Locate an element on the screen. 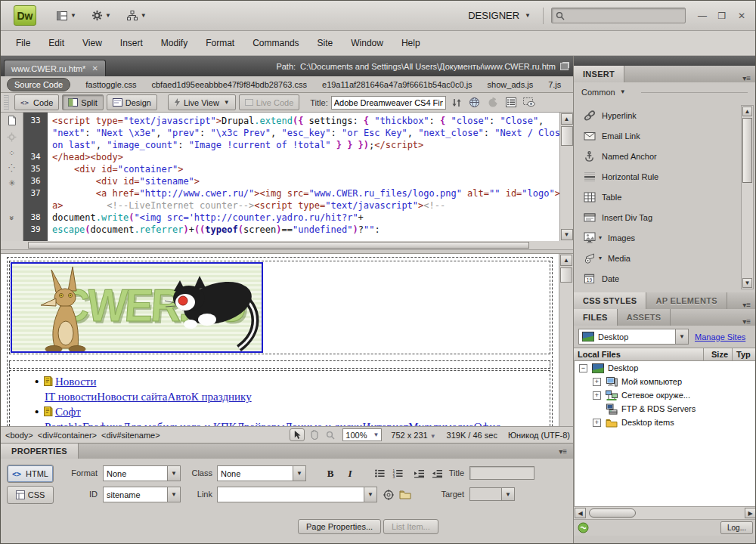  close-button: ✕ is located at coordinates (742, 16).